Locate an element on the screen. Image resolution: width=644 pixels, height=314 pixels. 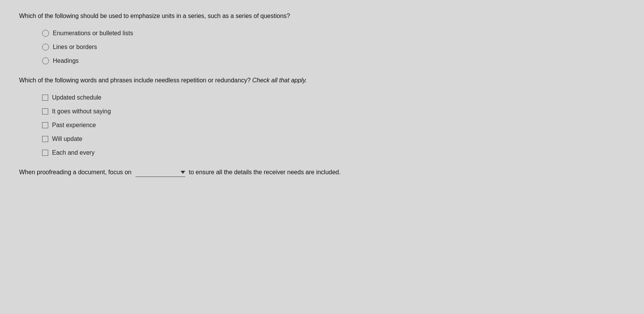
list-item: Lines or borders is located at coordinates (334, 47).